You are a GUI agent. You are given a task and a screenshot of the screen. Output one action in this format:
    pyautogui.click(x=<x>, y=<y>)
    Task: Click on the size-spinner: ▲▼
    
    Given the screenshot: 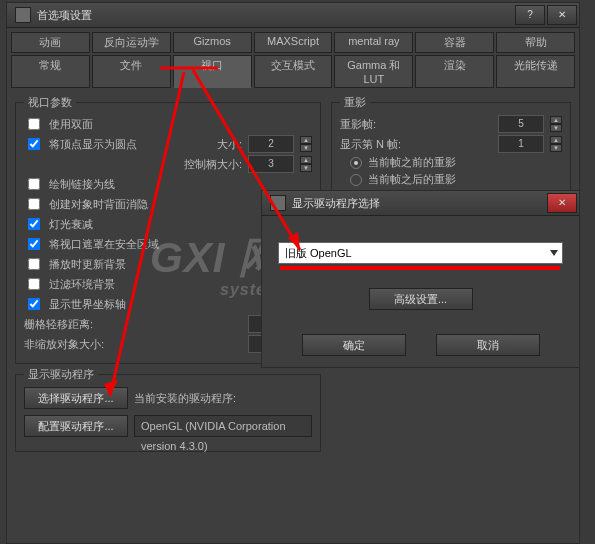 What is the action you would take?
    pyautogui.click(x=306, y=144)
    